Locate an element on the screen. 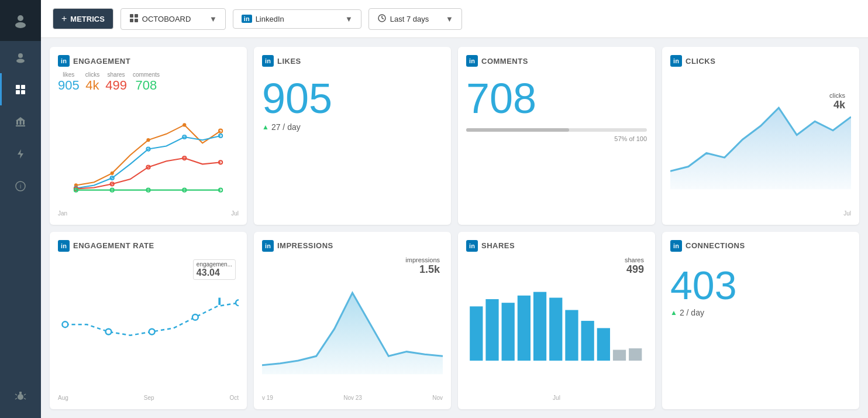 This screenshot has width=868, height=418. linkedin-dropdown: in LinkedIn ▼ is located at coordinates (297, 19).